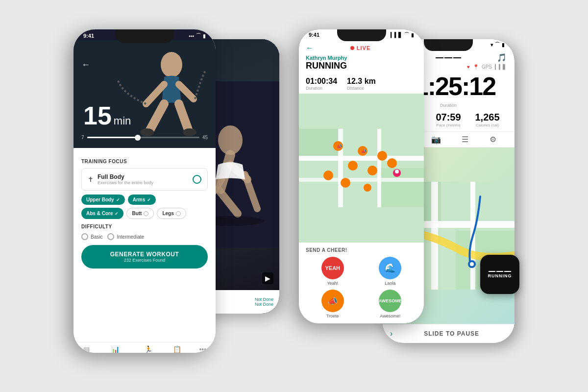 Image resolution: width=588 pixels, height=392 pixels. What do you see at coordinates (92, 237) in the screenshot?
I see `difficulty-basic: Basic` at bounding box center [92, 237].